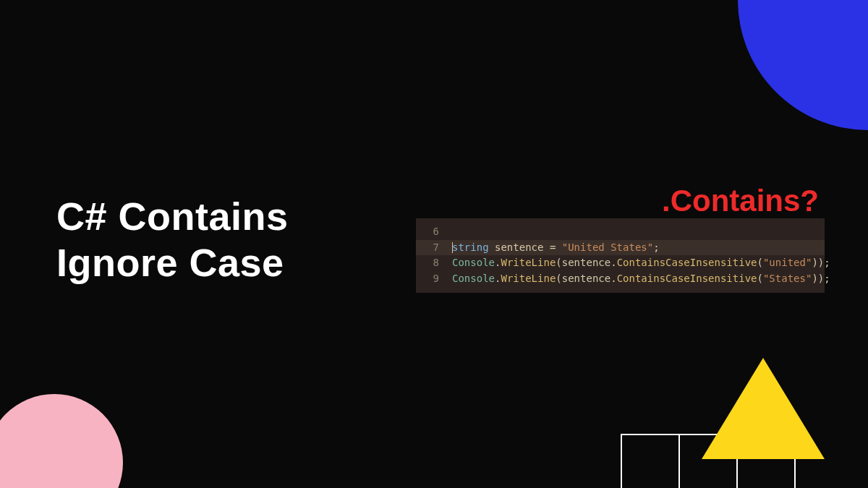  What do you see at coordinates (650, 461) in the screenshot?
I see `grid-square` at bounding box center [650, 461].